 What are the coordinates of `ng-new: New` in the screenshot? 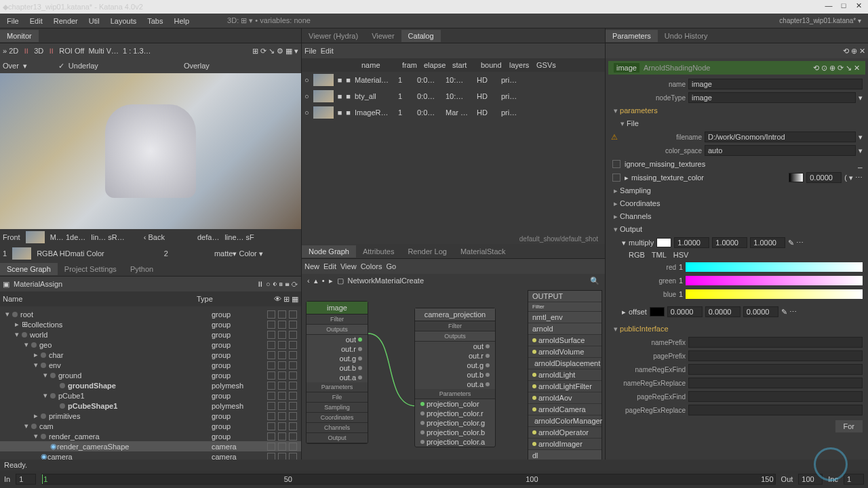 It's located at (312, 266).